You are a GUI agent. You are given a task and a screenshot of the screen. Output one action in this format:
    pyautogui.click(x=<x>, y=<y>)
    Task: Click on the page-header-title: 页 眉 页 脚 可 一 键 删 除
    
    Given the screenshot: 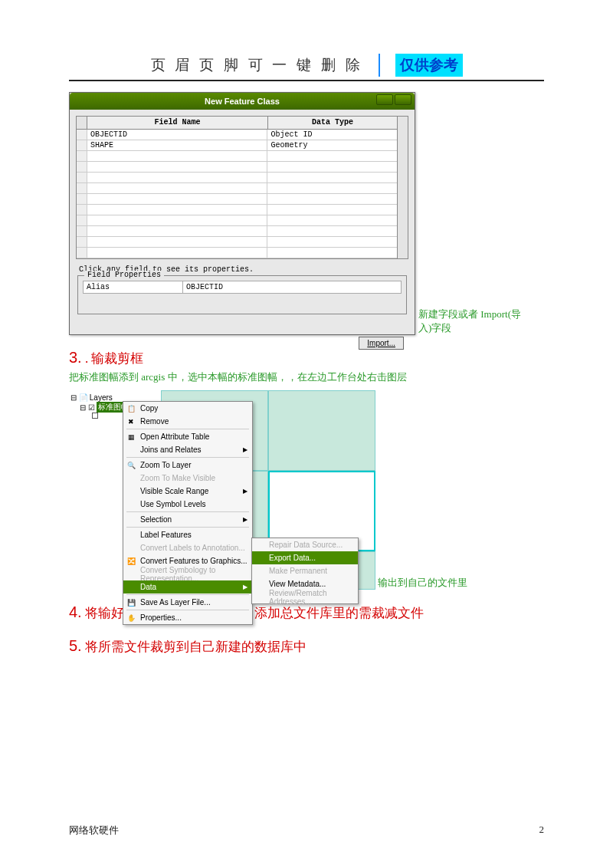 What is the action you would take?
    pyautogui.click(x=257, y=65)
    